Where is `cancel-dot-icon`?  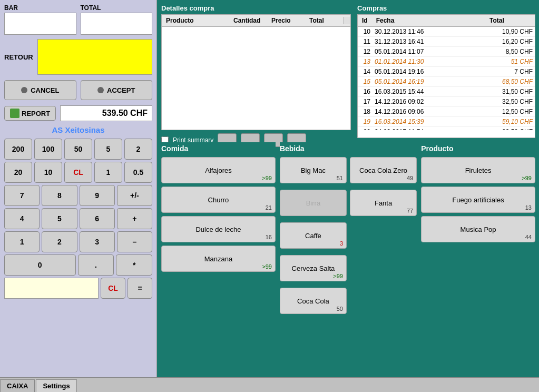 cancel-dot-icon is located at coordinates (24, 90).